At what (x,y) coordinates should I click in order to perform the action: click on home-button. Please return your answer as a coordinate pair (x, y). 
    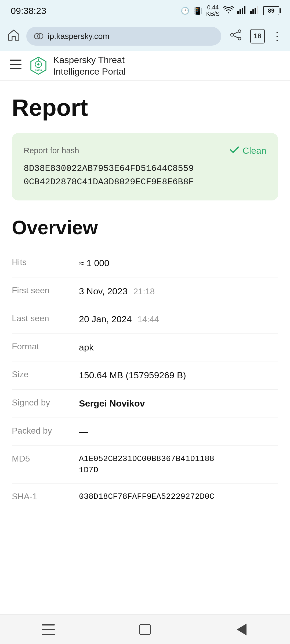
    Looking at the image, I should click on (14, 36).